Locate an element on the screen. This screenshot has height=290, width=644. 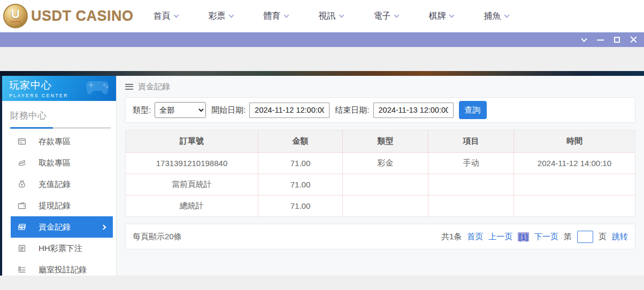
table-header-row: 訂單號 金額 類型 項目 時間 is located at coordinates (380, 141).